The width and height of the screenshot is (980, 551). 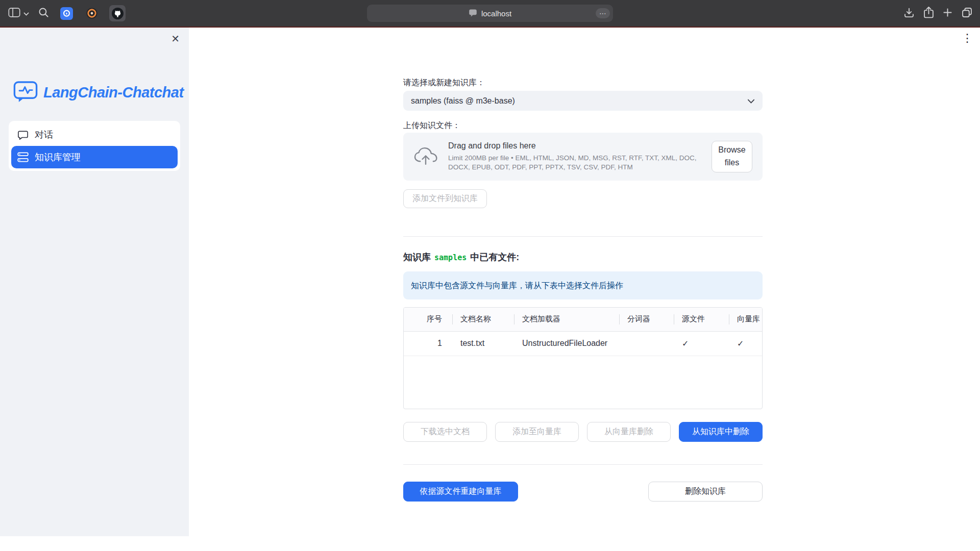 What do you see at coordinates (92, 13) in the screenshot?
I see `recorder-extension-icon` at bounding box center [92, 13].